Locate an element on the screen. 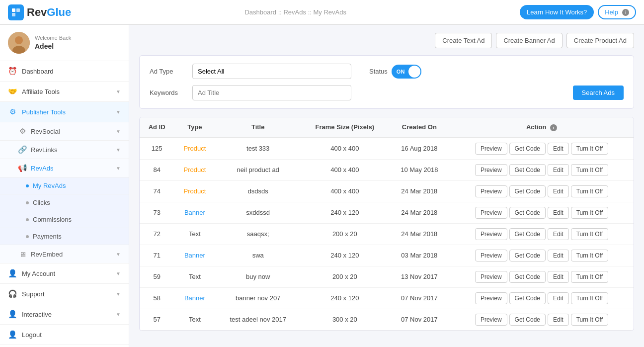 This screenshot has width=644, height=347. sidebar-item-my-revads: My RevAds is located at coordinates (65, 186).